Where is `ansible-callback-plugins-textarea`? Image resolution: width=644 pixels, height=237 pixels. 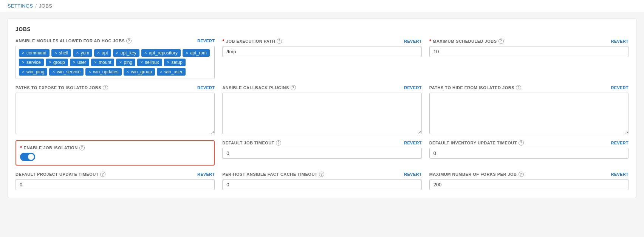
ansible-callback-plugins-textarea is located at coordinates (322, 113).